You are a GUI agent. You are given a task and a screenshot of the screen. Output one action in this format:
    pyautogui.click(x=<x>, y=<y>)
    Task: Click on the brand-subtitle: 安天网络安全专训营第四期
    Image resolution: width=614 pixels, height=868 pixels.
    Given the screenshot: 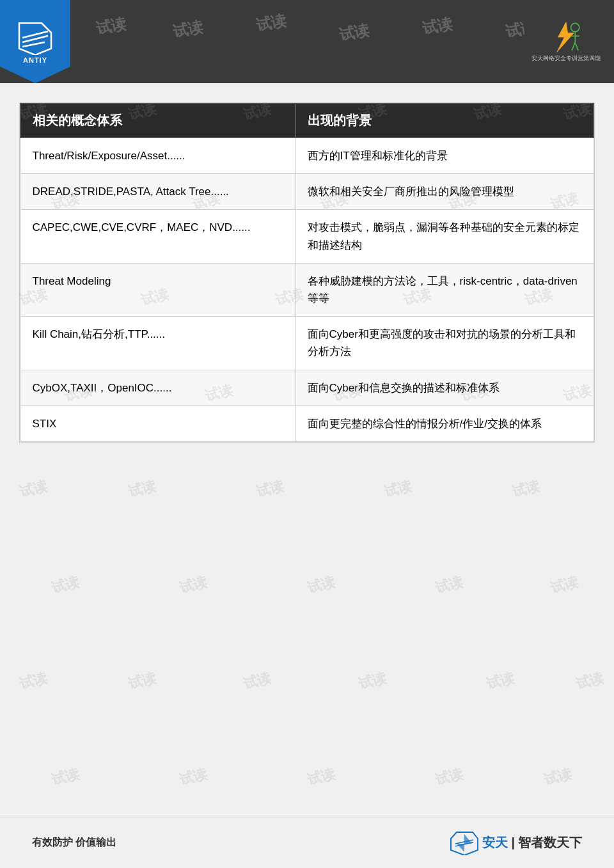 What is the action you would take?
    pyautogui.click(x=566, y=59)
    